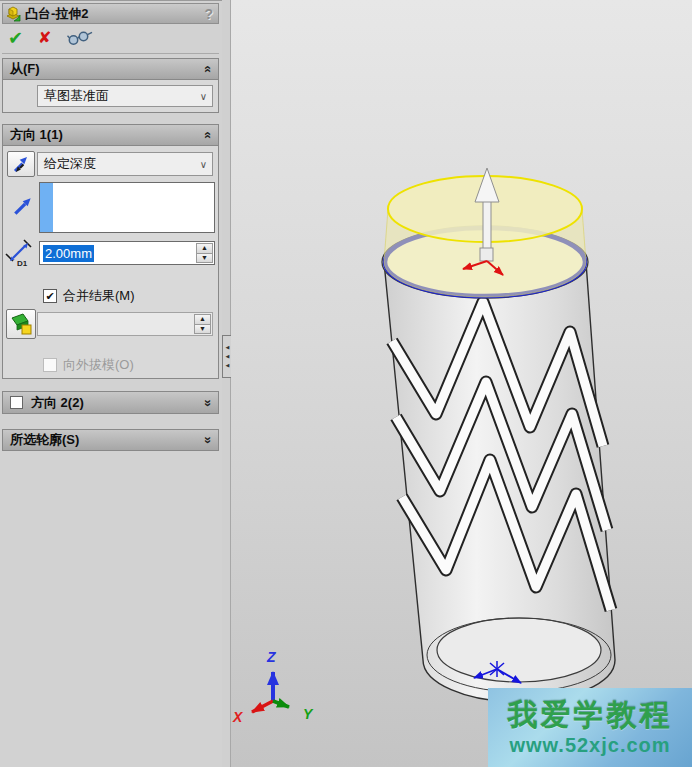 This screenshot has width=692, height=767. Describe the element at coordinates (110, 402) in the screenshot. I see `section-header-direction2: 方向 2(2) »` at that location.